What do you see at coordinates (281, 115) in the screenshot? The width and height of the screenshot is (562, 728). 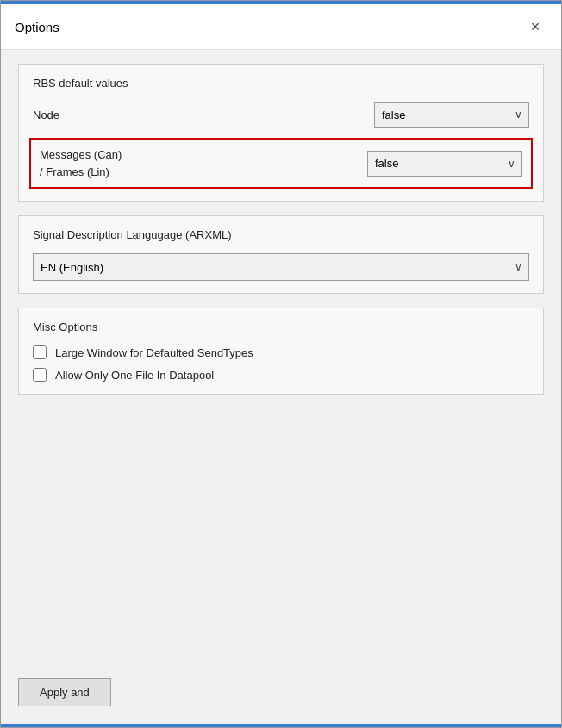 I see `node-field-row: Node false true` at bounding box center [281, 115].